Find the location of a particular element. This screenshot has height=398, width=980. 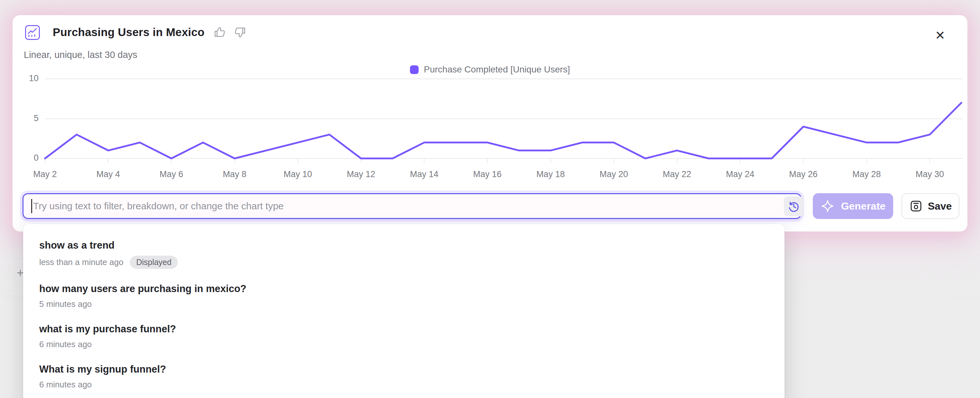

thumbs-down-button is located at coordinates (240, 32).